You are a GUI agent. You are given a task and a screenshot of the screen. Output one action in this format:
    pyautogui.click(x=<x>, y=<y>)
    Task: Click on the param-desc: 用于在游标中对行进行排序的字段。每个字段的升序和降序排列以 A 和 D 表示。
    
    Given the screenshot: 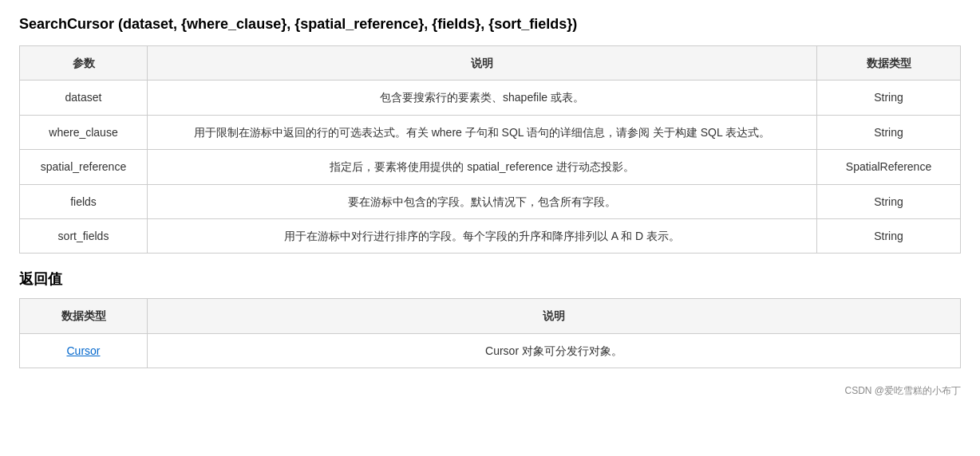 What is the action you would take?
    pyautogui.click(x=482, y=236)
    